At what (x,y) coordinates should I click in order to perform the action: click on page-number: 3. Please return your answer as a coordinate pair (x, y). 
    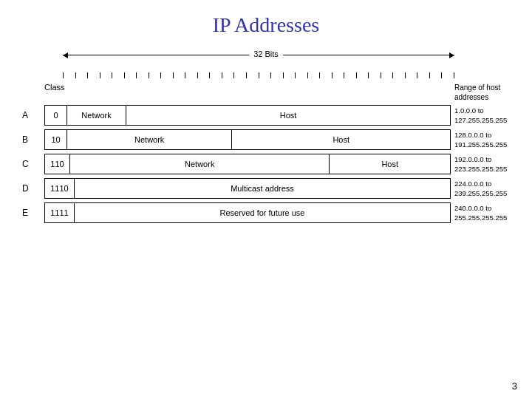
    Looking at the image, I should click on (514, 386).